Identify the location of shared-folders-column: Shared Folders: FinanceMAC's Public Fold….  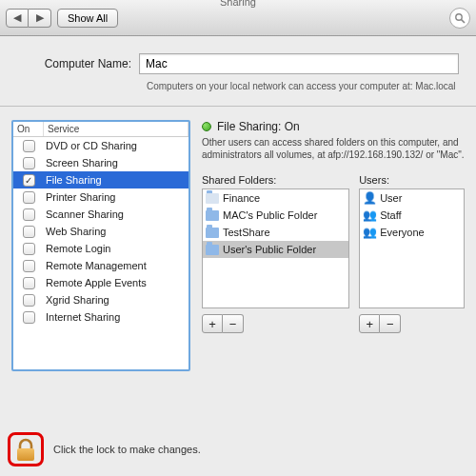
(276, 253).